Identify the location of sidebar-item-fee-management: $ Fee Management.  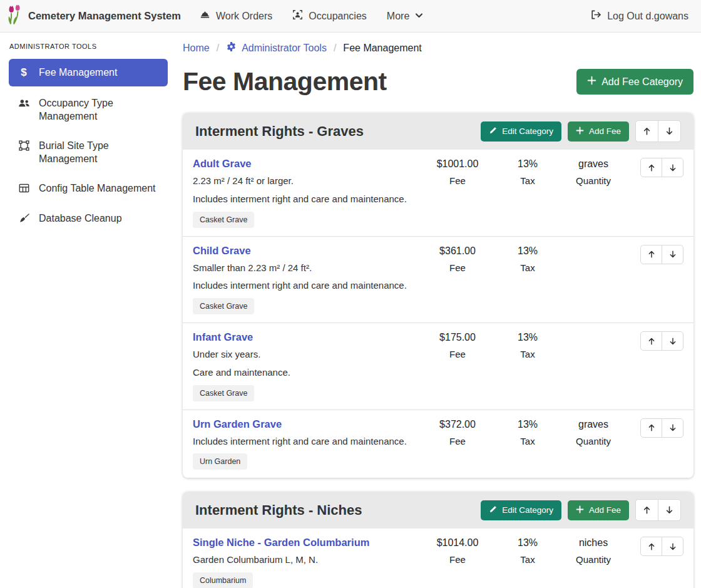
(88, 73).